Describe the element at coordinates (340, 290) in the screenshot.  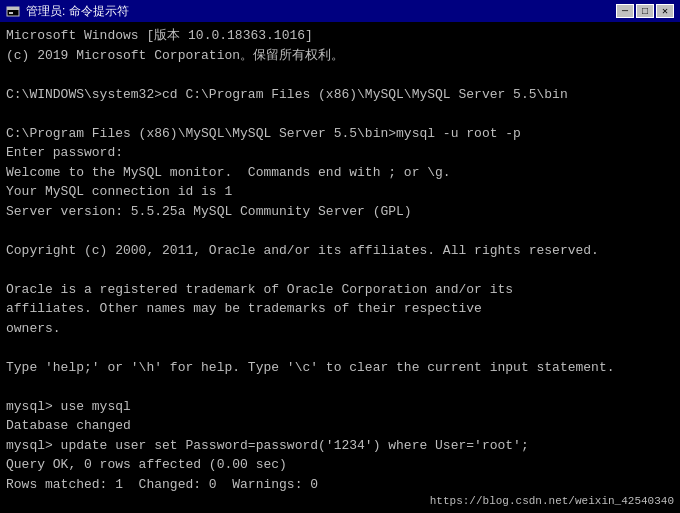
I see `terminal-line: Oracle is a registered trademark of Orac…` at that location.